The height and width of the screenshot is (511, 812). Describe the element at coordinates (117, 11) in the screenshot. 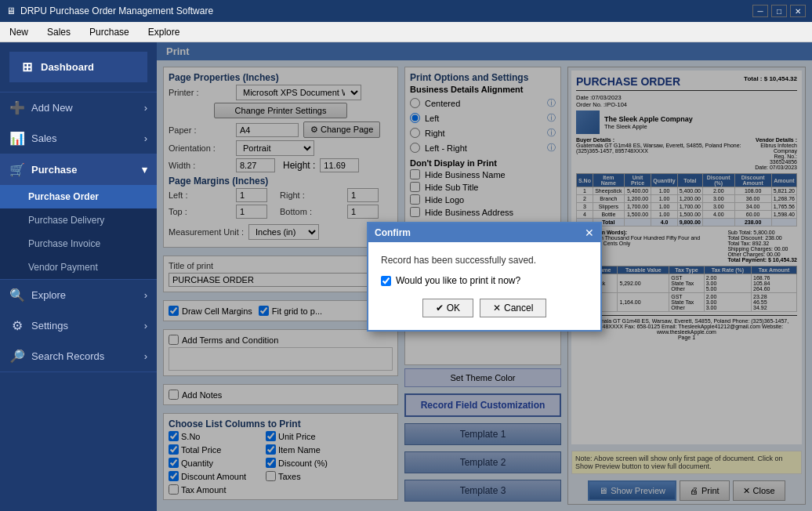

I see `app-title: DRPU Purchase Order Management Software` at that location.